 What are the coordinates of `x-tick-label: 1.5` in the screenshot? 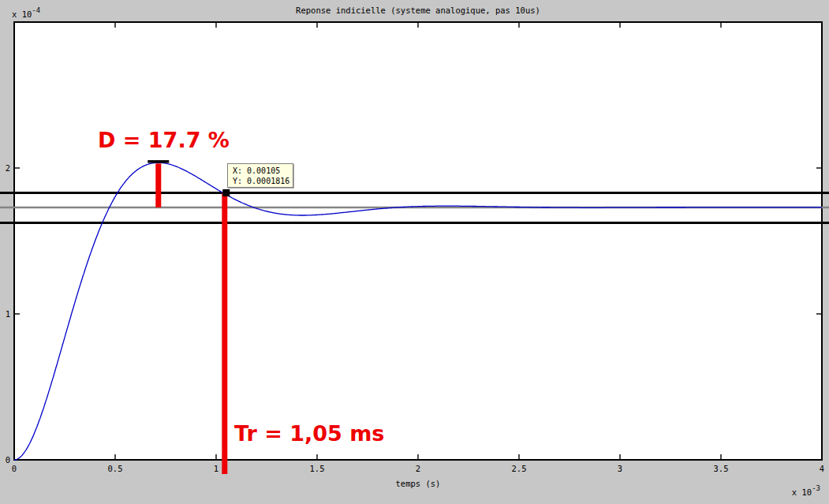 It's located at (317, 469).